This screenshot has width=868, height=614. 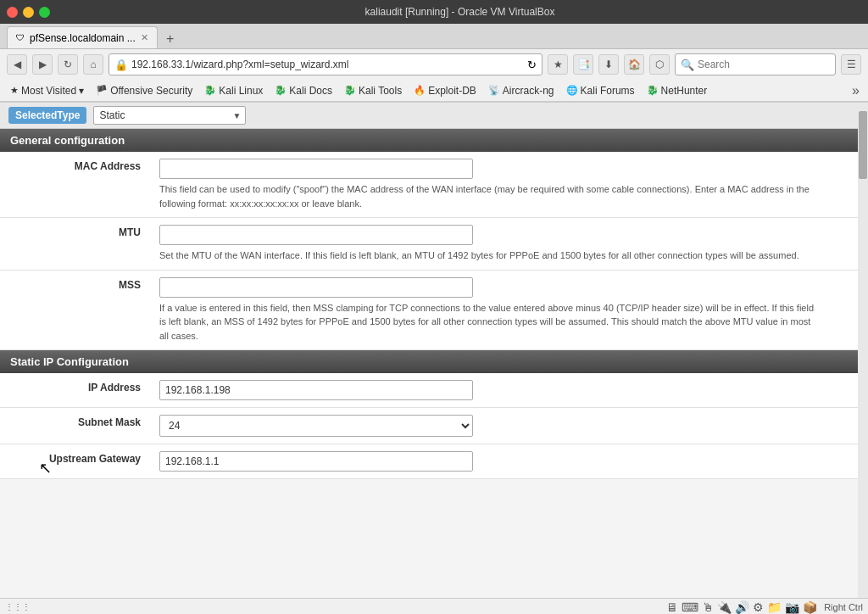 What do you see at coordinates (851, 64) in the screenshot?
I see `menu-button: ☰` at bounding box center [851, 64].